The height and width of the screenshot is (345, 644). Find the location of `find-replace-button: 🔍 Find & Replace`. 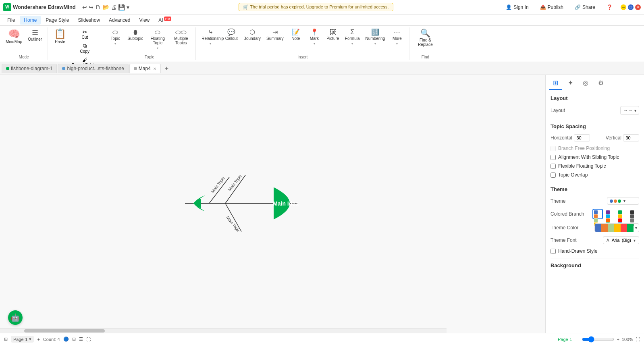

find-replace-button: 🔍 Find & Replace is located at coordinates (425, 38).